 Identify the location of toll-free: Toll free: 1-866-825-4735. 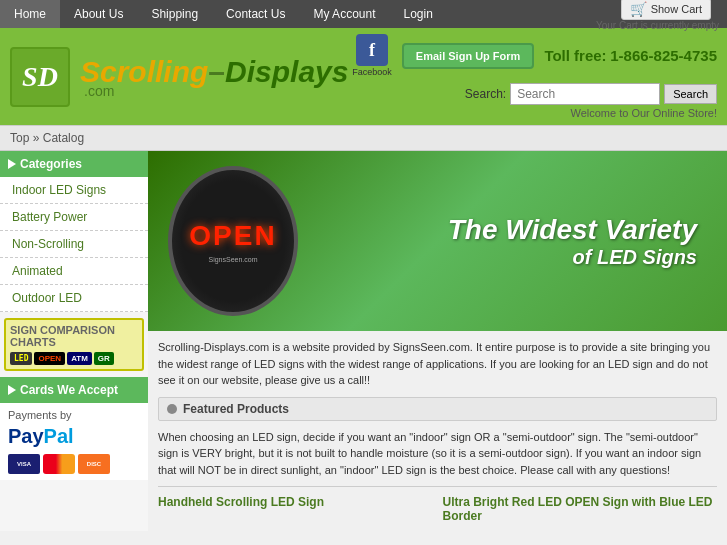
(630, 56).